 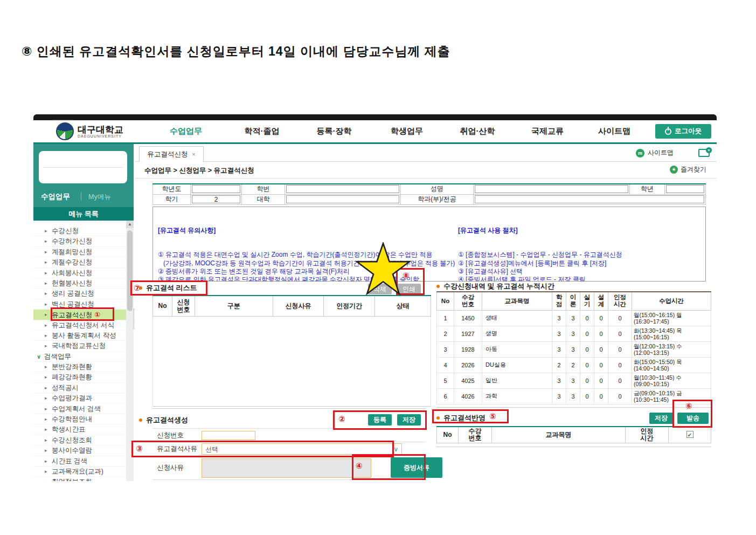 What do you see at coordinates (574, 333) in the screenshot?
I see `table-row: 21927생명33000화(13:30~14:45) 목(15:00~16:15…` at bounding box center [574, 333].